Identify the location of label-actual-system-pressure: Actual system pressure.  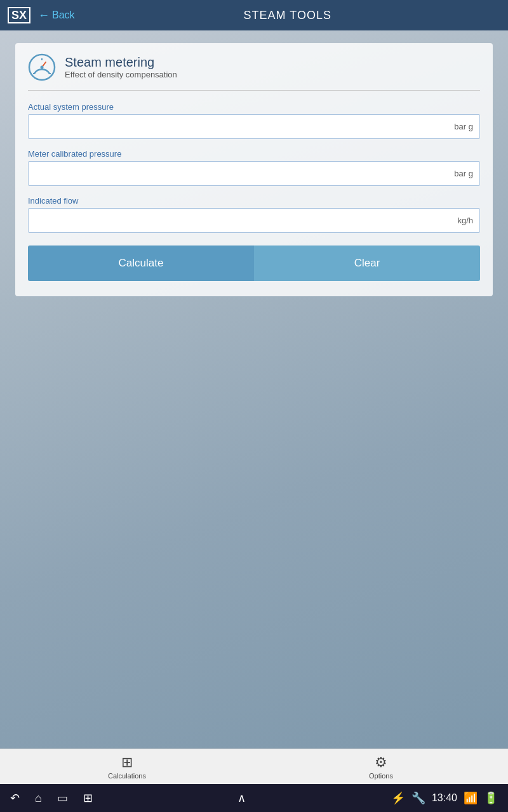
(254, 107).